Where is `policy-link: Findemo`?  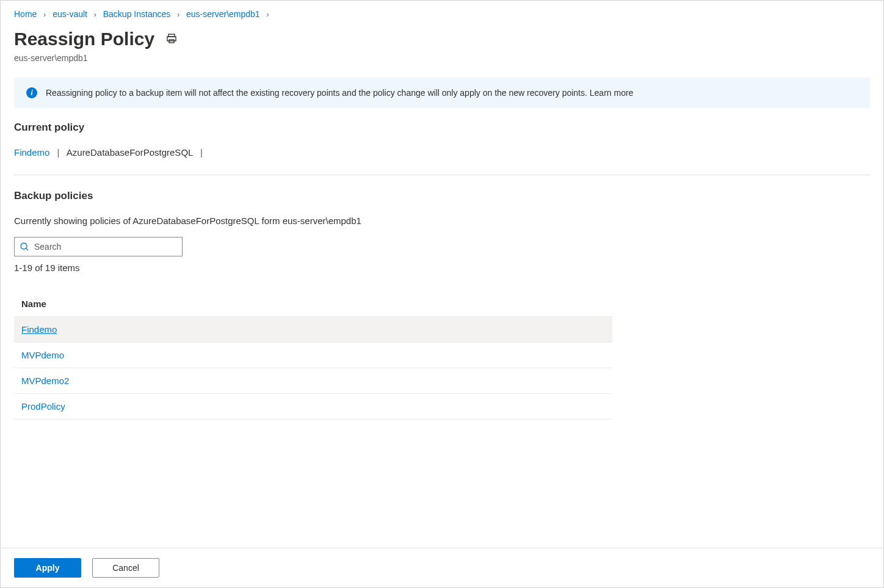
policy-link: Findemo is located at coordinates (39, 330).